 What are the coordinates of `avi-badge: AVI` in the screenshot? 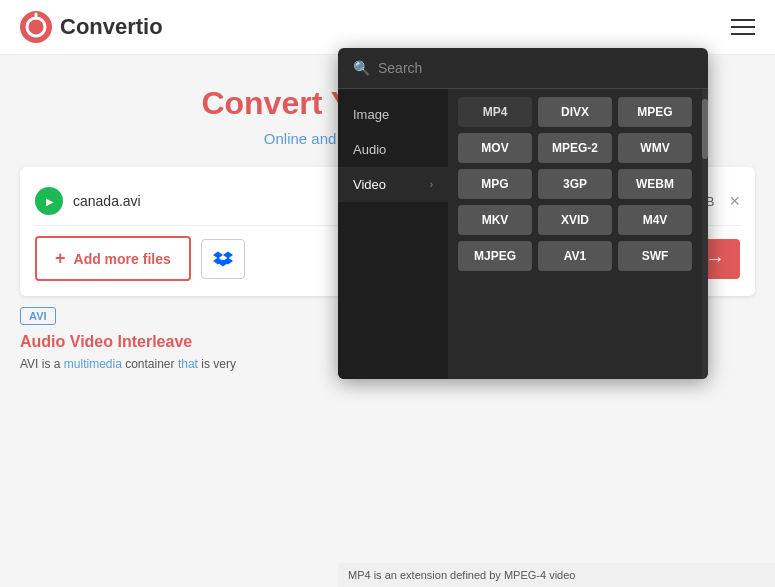 It's located at (38, 316).